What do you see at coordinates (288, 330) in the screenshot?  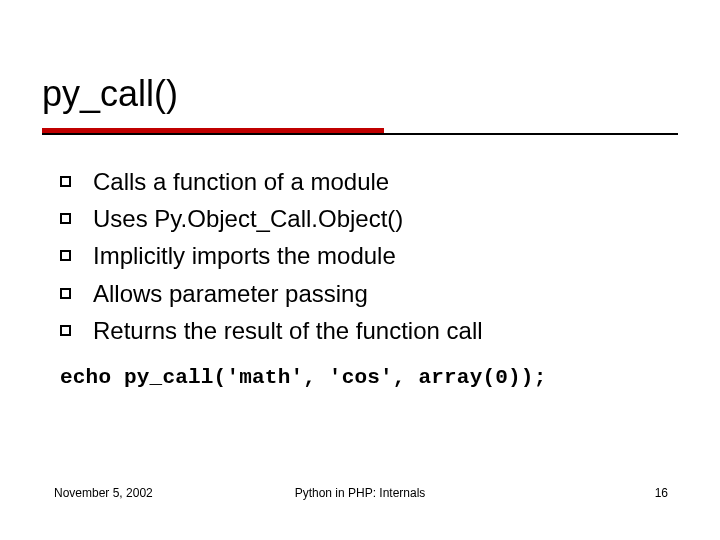 I see `bullet-text: Returns the result of the function call` at bounding box center [288, 330].